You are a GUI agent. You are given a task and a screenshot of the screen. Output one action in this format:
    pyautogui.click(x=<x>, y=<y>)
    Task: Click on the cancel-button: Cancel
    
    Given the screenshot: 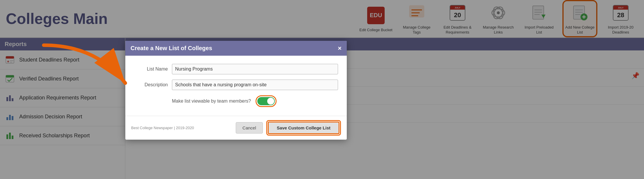 What is the action you would take?
    pyautogui.click(x=249, y=128)
    